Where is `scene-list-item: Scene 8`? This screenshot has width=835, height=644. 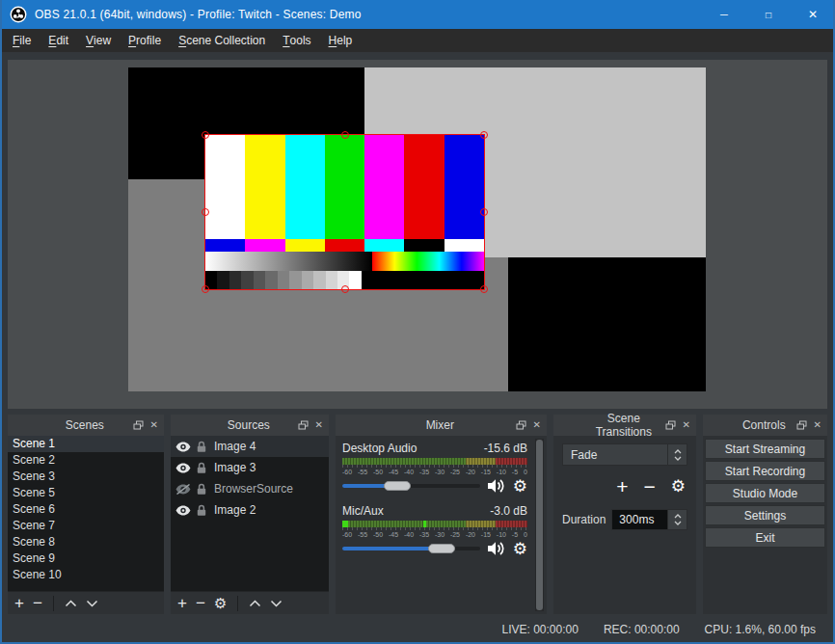
scene-list-item: Scene 8 is located at coordinates (86, 542).